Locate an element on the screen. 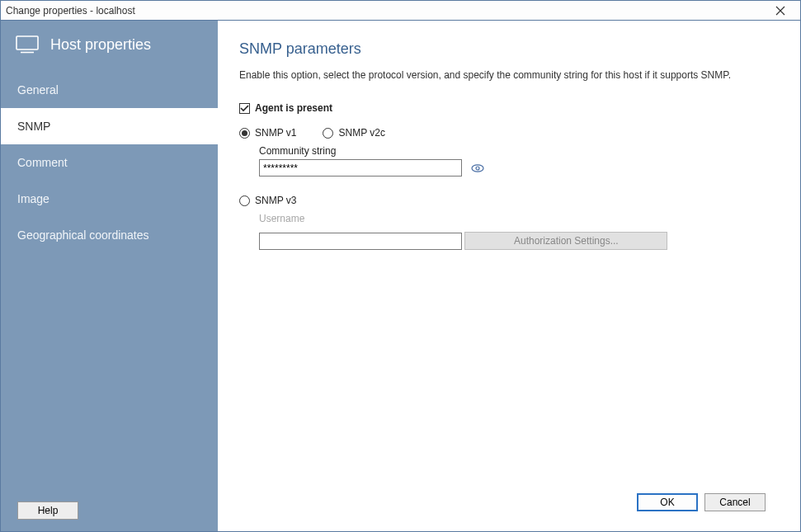 The height and width of the screenshot is (532, 801). sidebar-items: General SNMP Comment Image Geographical … is located at coordinates (109, 162).